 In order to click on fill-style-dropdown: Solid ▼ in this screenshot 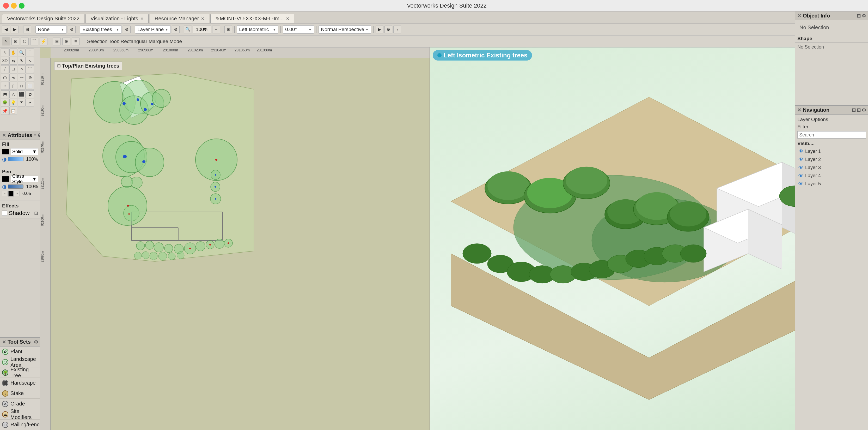, I will do `click(24, 152)`.